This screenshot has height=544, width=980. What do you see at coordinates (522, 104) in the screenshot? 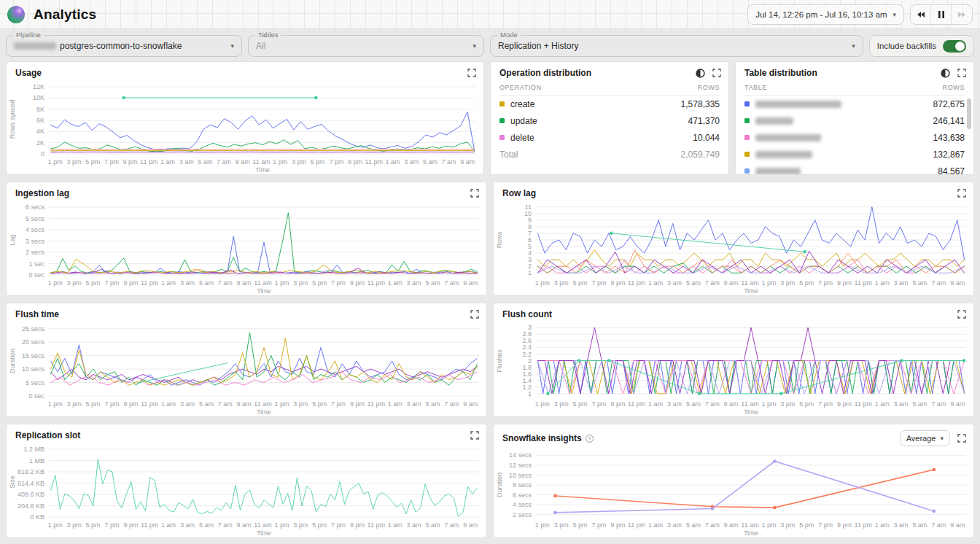
I see `operation-name: create` at bounding box center [522, 104].